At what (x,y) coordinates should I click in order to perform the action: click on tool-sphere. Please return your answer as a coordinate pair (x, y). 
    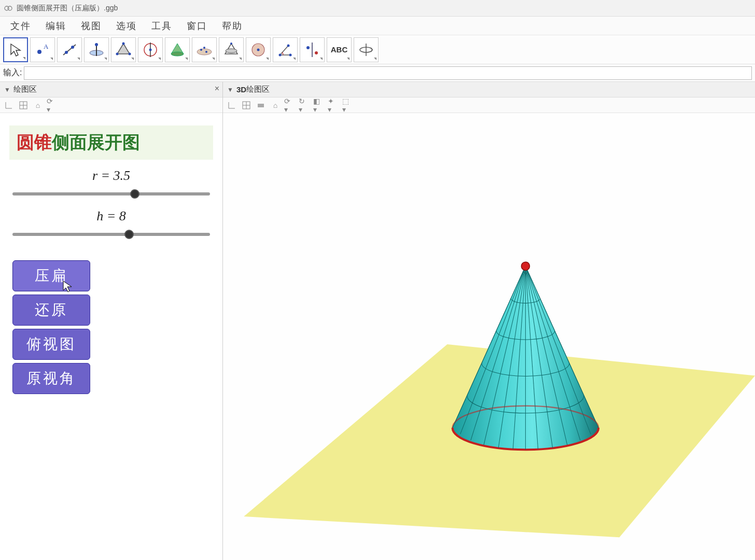
    Looking at the image, I should click on (204, 50).